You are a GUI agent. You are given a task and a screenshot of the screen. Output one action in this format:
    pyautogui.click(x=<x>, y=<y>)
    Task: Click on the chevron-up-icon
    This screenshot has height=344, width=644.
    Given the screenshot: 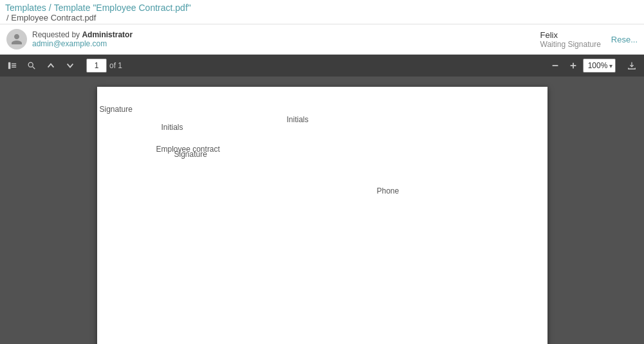 What is the action you would take?
    pyautogui.click(x=51, y=66)
    